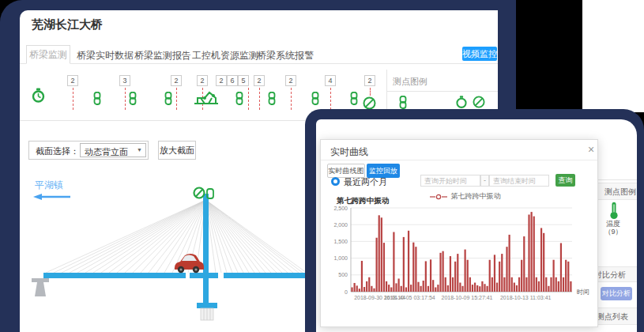  I want to click on sensor-count-badge: 5, so click(243, 81).